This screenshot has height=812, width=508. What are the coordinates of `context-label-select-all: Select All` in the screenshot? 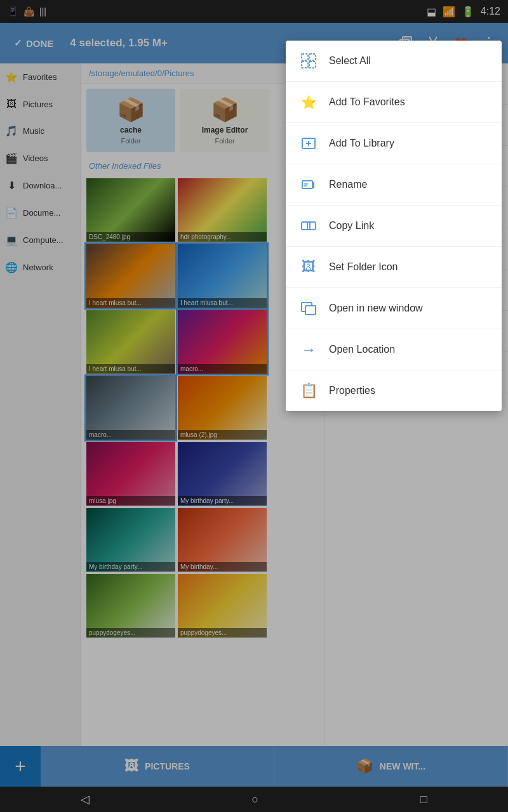 It's located at (350, 61).